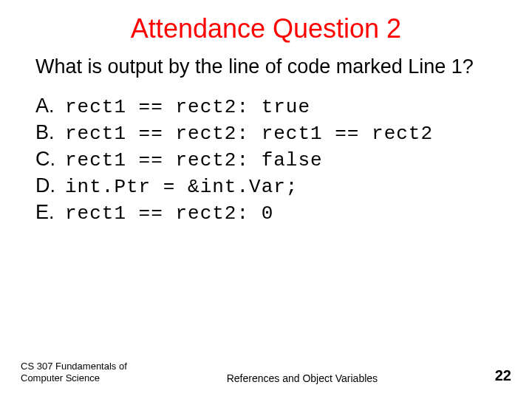 The image size is (532, 399). Describe the element at coordinates (194, 160) in the screenshot. I see `option-code: rect1 == rect2: false` at that location.